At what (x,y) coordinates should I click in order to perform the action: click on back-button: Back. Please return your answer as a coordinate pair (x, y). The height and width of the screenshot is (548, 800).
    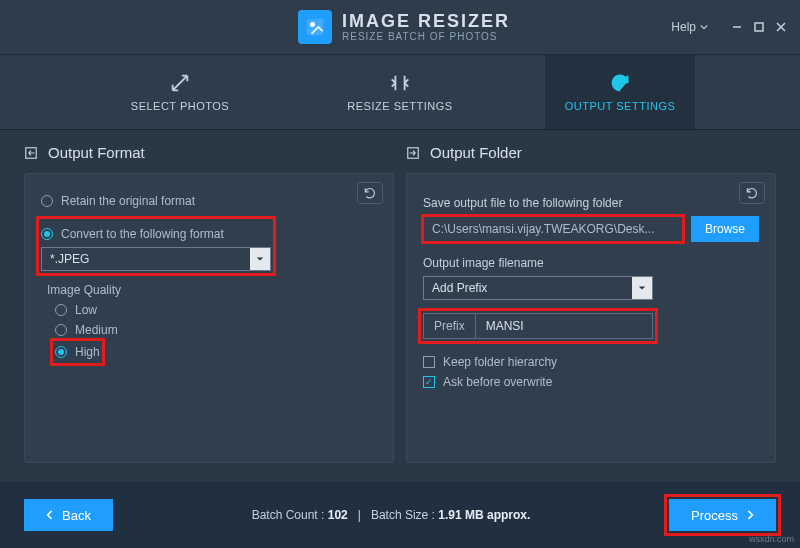
    Looking at the image, I should click on (68, 515).